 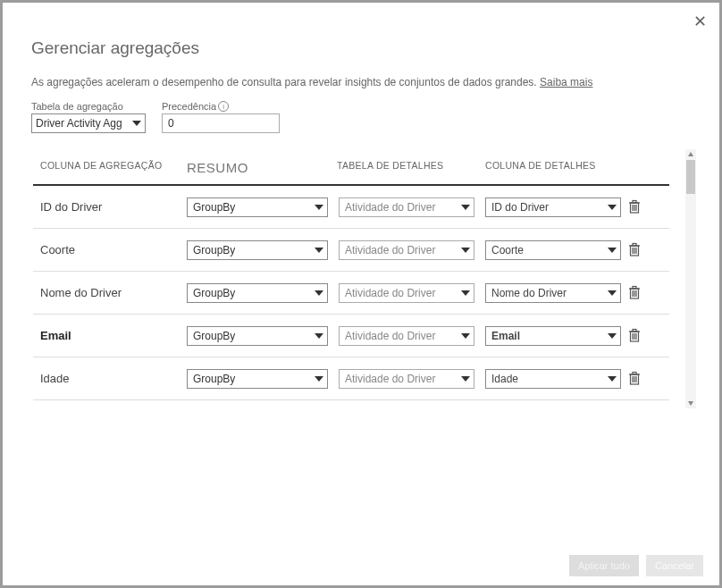 I want to click on subtitle-text: As agregações aceleram o desempenho de c…, so click(x=286, y=82).